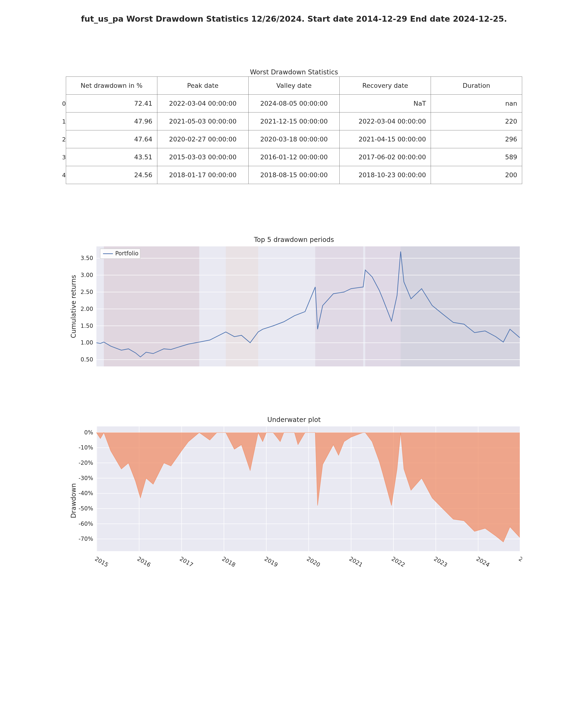 This screenshot has width=588, height=706. What do you see at coordinates (476, 85) in the screenshot?
I see `table-header: Duration` at bounding box center [476, 85].